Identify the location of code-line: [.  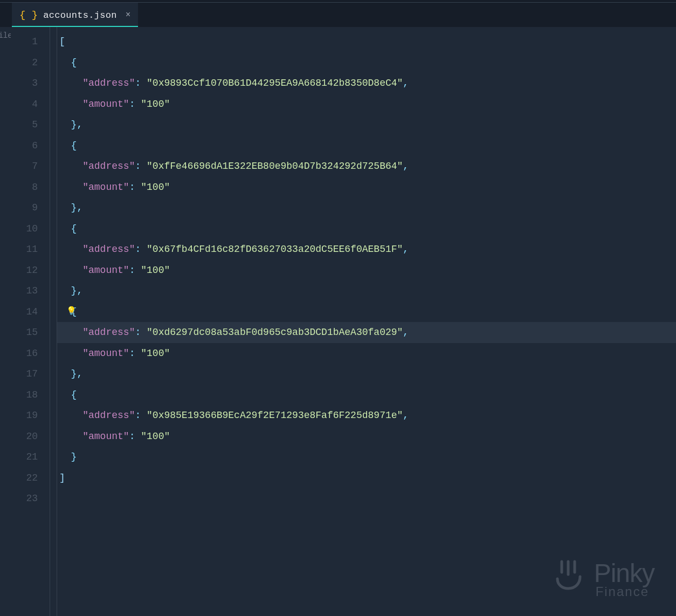
(367, 42).